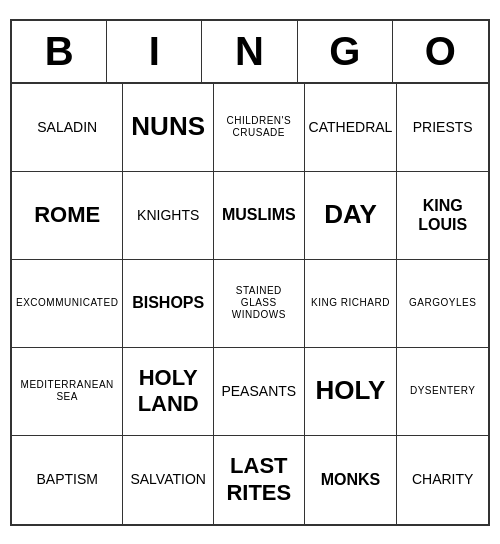  What do you see at coordinates (168, 128) in the screenshot?
I see `bingo-cell: NUNS` at bounding box center [168, 128].